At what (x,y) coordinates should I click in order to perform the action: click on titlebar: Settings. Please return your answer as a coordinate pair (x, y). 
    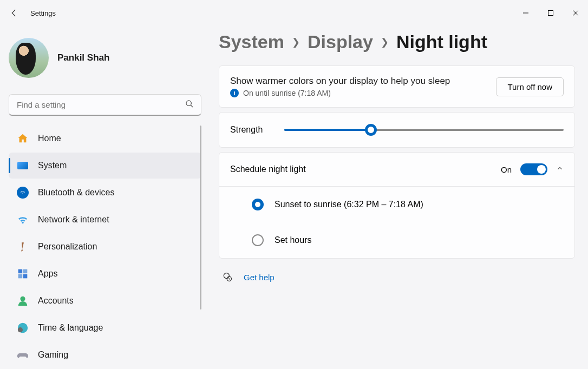
    Looking at the image, I should click on (294, 13).